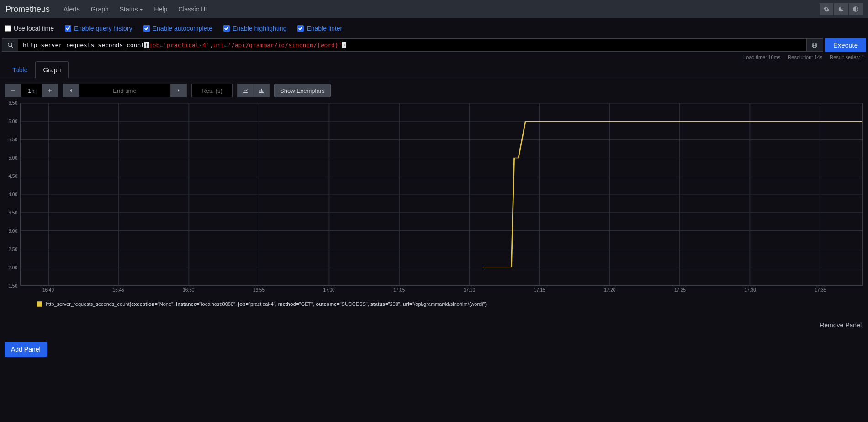 This screenshot has height=422, width=868. What do you see at coordinates (71, 91) in the screenshot?
I see `endtime-prev-button` at bounding box center [71, 91].